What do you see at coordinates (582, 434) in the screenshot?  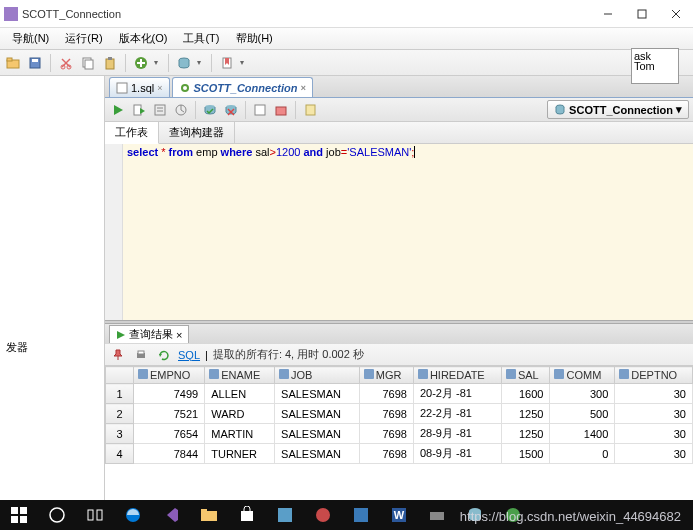 I see `table-cell: 1400` at bounding box center [582, 434].